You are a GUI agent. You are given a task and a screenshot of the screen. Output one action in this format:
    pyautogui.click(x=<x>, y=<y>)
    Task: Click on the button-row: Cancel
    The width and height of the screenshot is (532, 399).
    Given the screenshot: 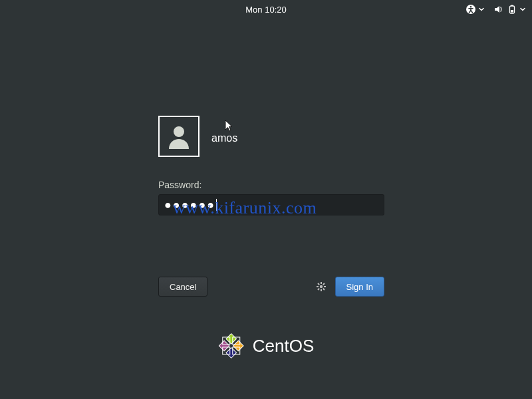 What is the action you would take?
    pyautogui.click(x=271, y=287)
    